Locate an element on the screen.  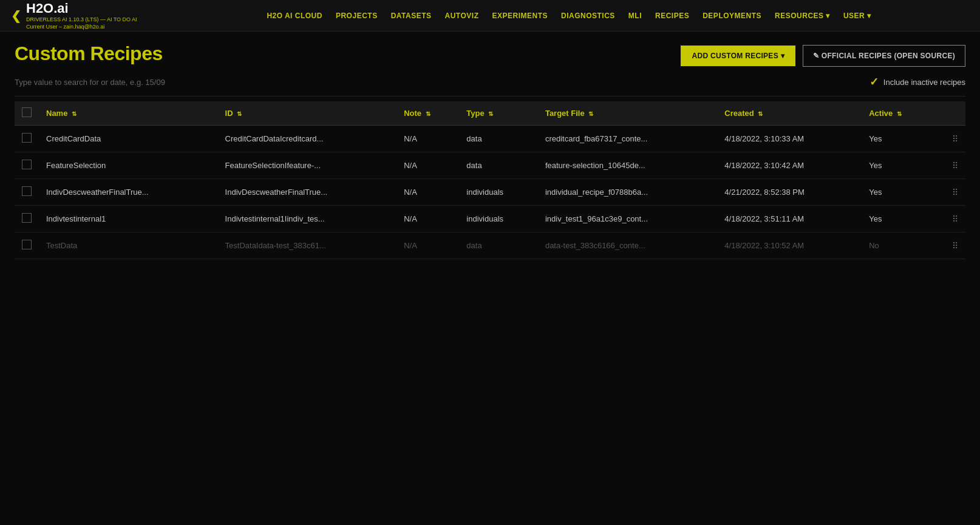
table-row: CreditCardData CreditCardDataIcreditcard… is located at coordinates (490, 139).